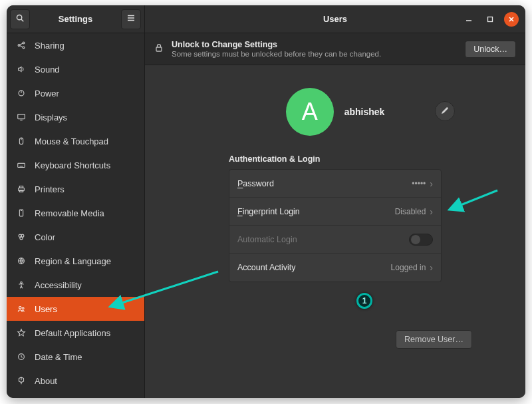 The width and height of the screenshot is (532, 404). What do you see at coordinates (73, 261) in the screenshot?
I see `sidebar-item-label: Region & Language` at bounding box center [73, 261].